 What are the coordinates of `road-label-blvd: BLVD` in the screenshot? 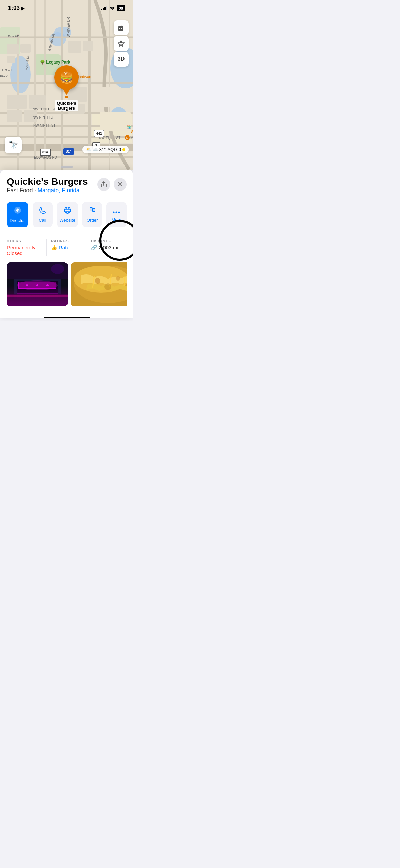 It's located at (4, 76).